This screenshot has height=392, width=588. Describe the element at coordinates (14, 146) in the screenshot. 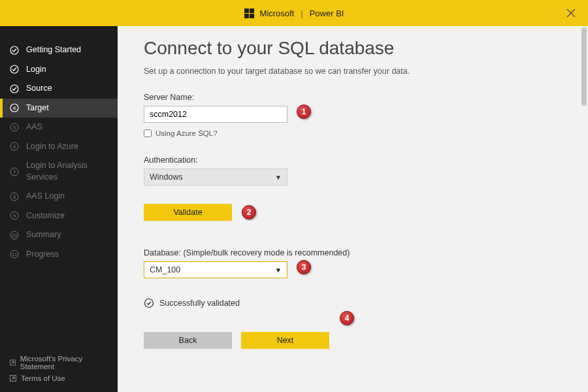

I see `svg-text: 6` at that location.